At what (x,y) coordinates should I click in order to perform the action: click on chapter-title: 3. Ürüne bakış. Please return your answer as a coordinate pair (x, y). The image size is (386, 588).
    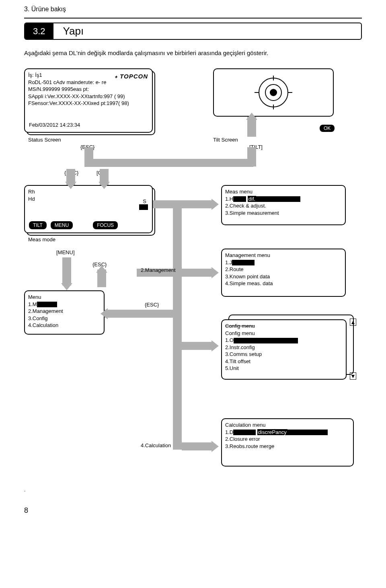
    Looking at the image, I should click on (193, 9).